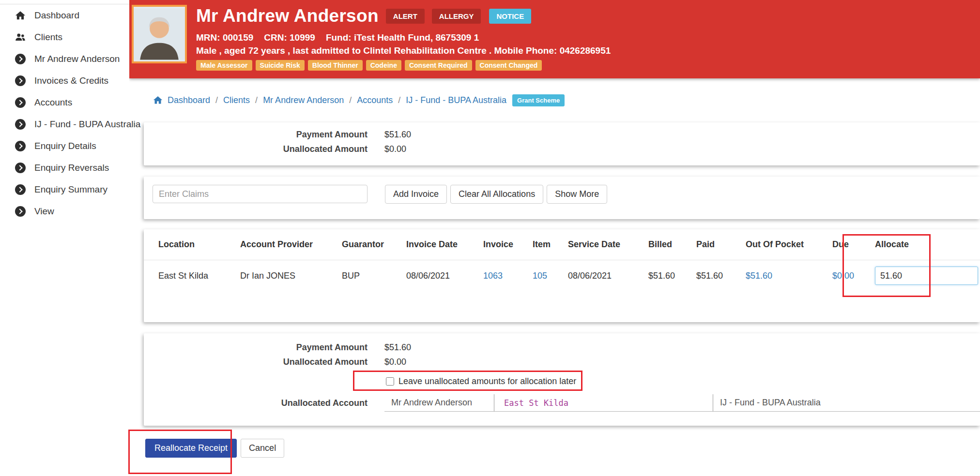  What do you see at coordinates (236, 101) in the screenshot?
I see `breadcrumb-link-clients: Clients` at bounding box center [236, 101].